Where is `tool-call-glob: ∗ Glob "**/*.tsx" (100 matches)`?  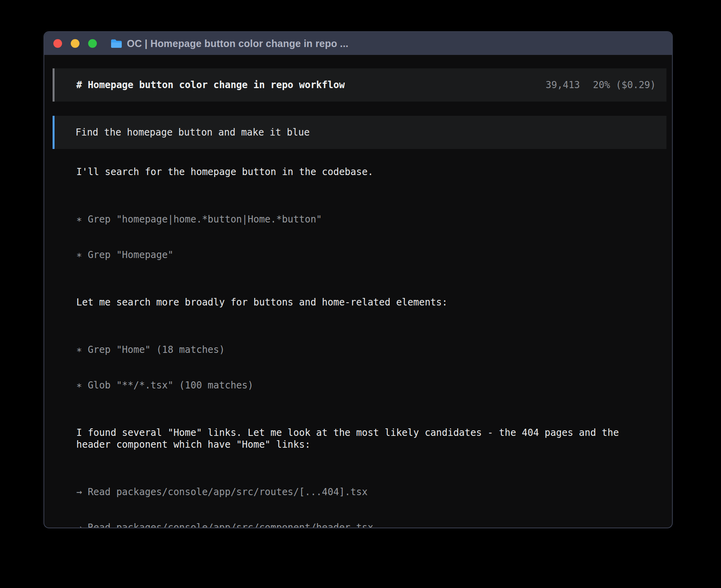
tool-call-glob: ∗ Glob "**/*.tsx" (100 matches) is located at coordinates (372, 385).